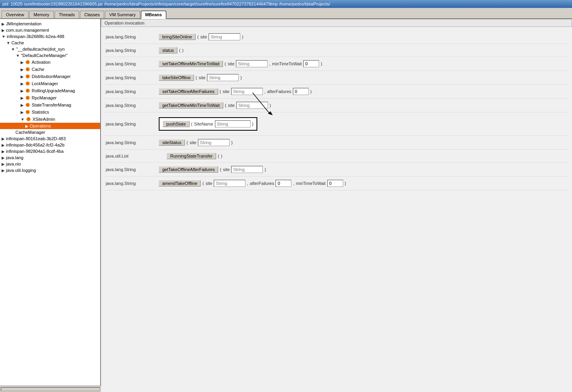  I want to click on tree-item-xsiteadmin: ▼ XSiteAdmin, so click(50, 119).